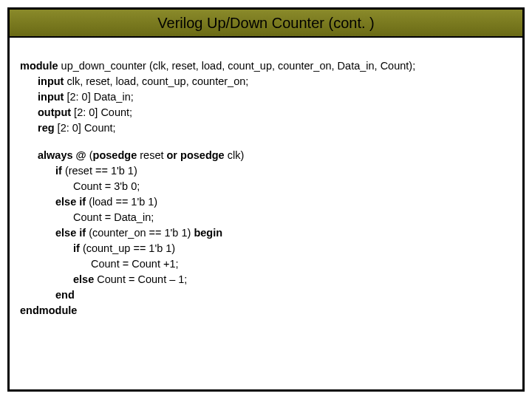  Describe the element at coordinates (266, 310) in the screenshot. I see `code-line: endmodule` at that location.